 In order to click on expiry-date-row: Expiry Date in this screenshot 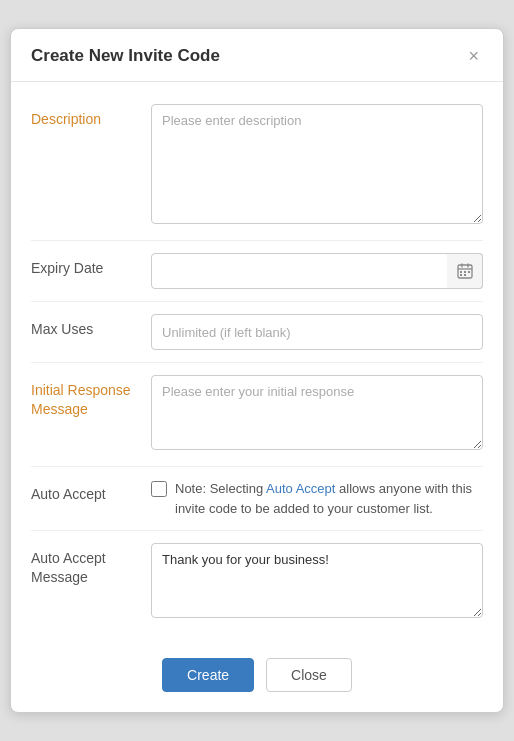, I will do `click(257, 271)`.